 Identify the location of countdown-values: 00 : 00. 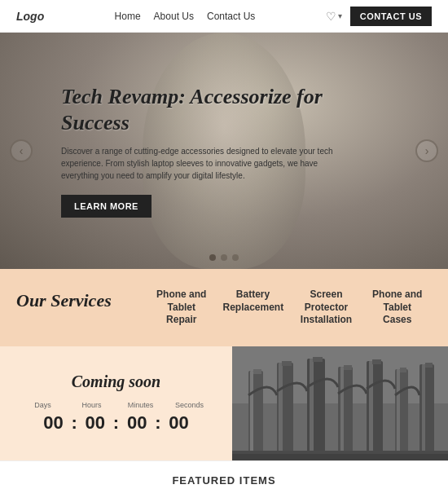
(116, 423).